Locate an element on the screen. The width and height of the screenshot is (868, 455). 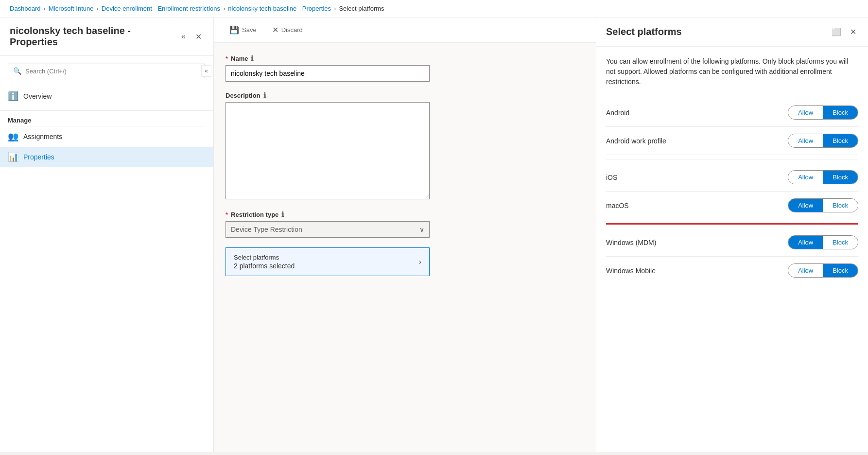
save-label: Save is located at coordinates (249, 30).